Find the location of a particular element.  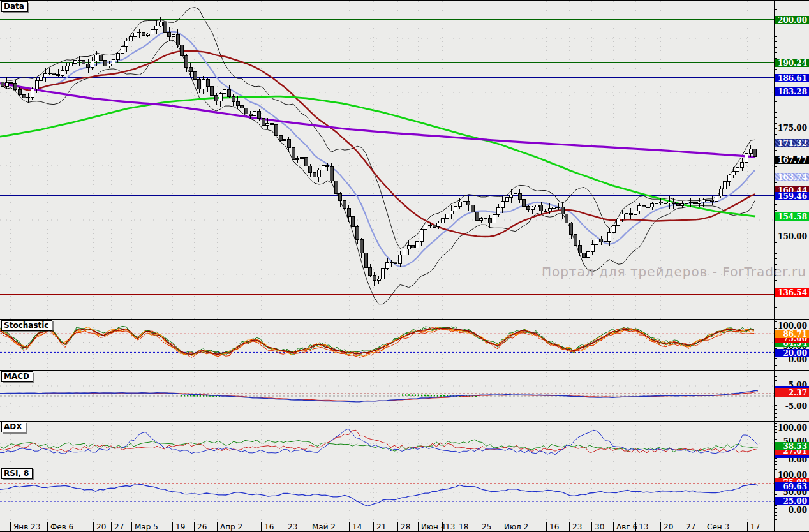

date-label: 19 is located at coordinates (179, 527).